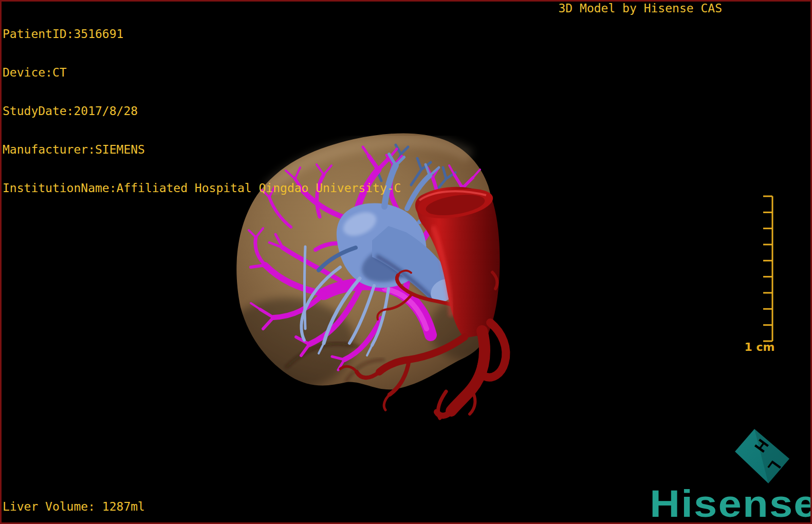 The height and width of the screenshot is (524, 812). What do you see at coordinates (201, 150) in the screenshot?
I see `manufacturer-line: Manufacturer:SIEMENS` at bounding box center [201, 150].